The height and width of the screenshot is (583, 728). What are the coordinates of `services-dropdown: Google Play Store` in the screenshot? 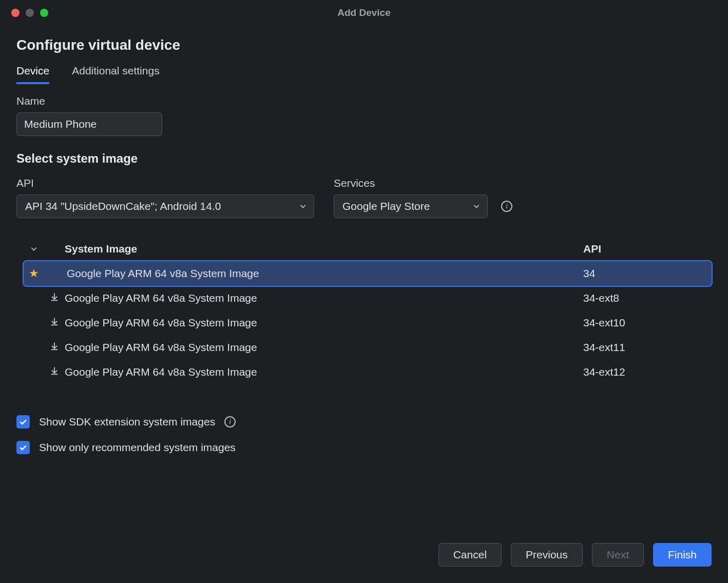 It's located at (411, 206).